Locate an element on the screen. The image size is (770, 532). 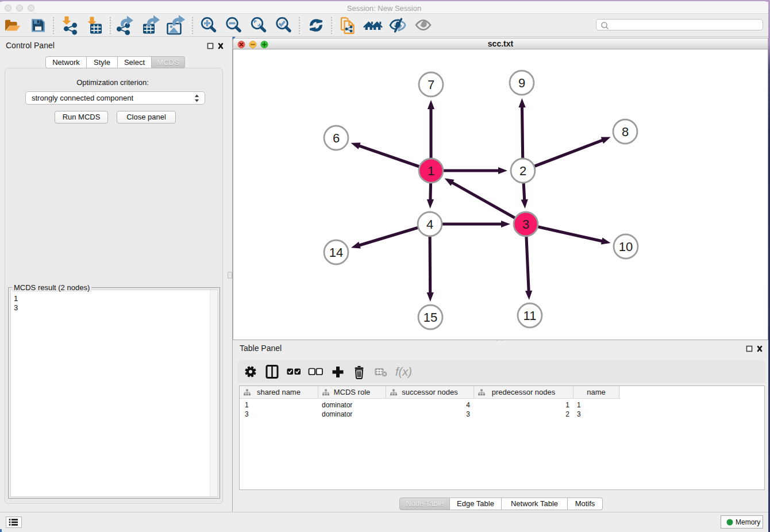
svg-text: 14 is located at coordinates (336, 253).